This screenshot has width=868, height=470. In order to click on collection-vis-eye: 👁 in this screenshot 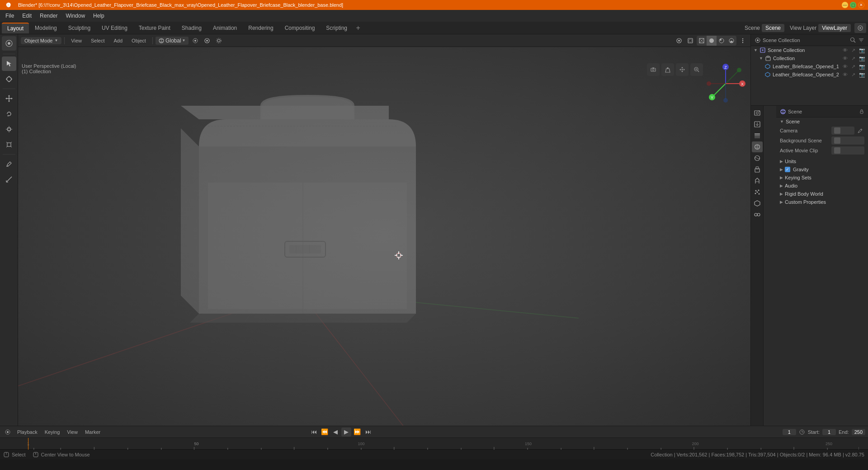, I will do `click(845, 58)`.